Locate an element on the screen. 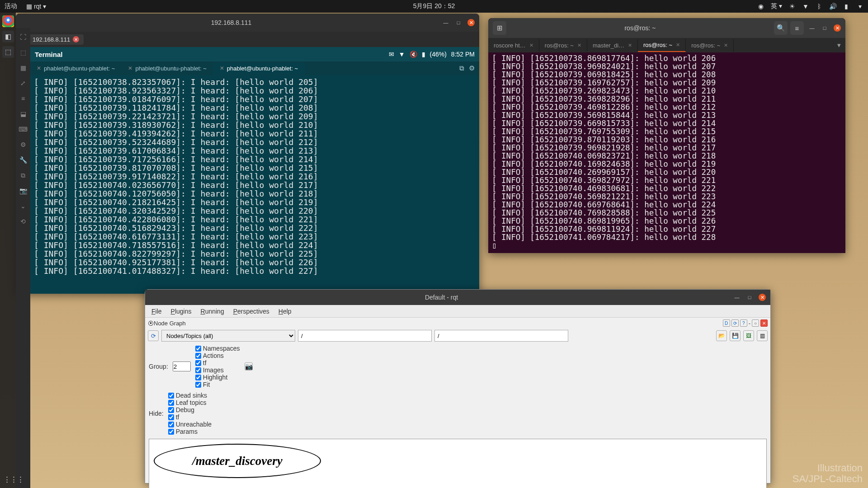  check-images: Images is located at coordinates (218, 370).